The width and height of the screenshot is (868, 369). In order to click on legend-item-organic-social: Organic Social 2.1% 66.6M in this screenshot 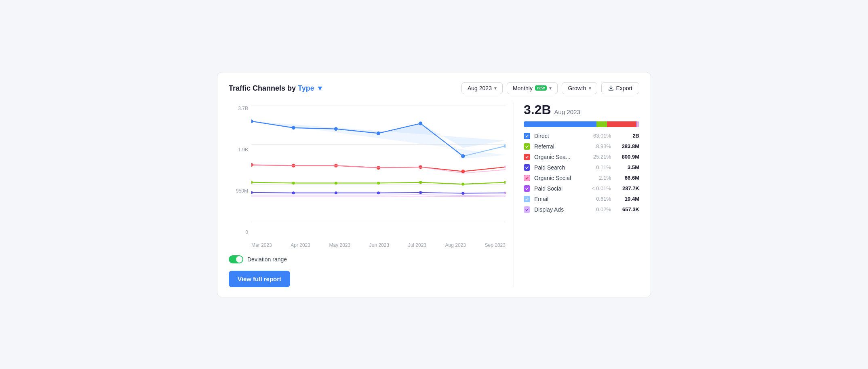, I will do `click(581, 178)`.